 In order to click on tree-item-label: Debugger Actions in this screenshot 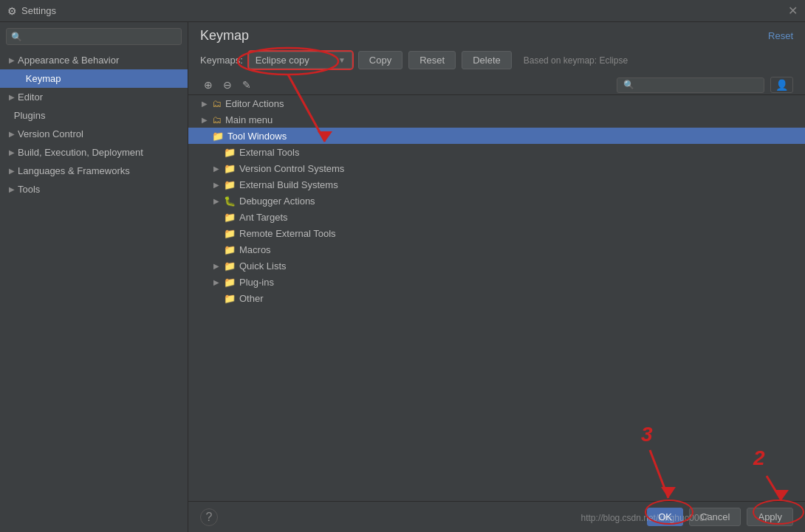, I will do `click(278, 201)`.